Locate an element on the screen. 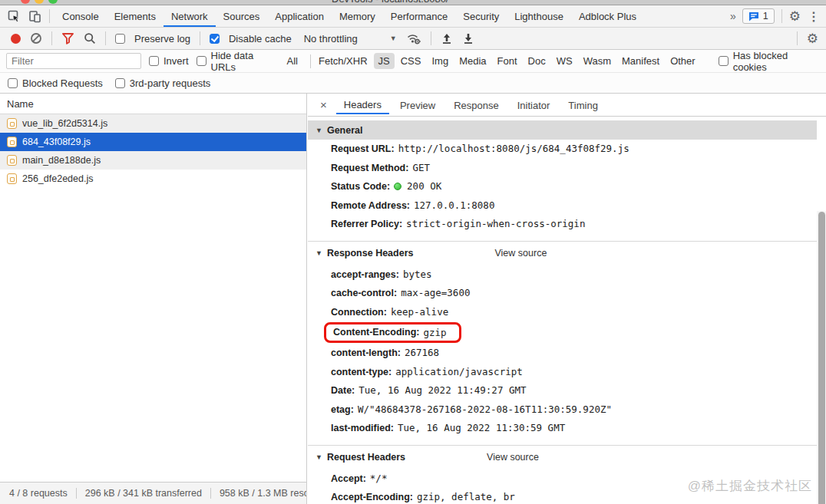 Image resolution: width=826 pixels, height=504 pixels. header-value: http://localhost:8080/js/684_43f08f29.js is located at coordinates (514, 149).